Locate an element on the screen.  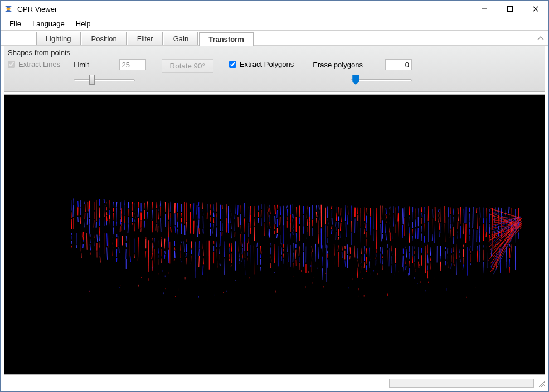
menu-language: Language is located at coordinates (48, 23).